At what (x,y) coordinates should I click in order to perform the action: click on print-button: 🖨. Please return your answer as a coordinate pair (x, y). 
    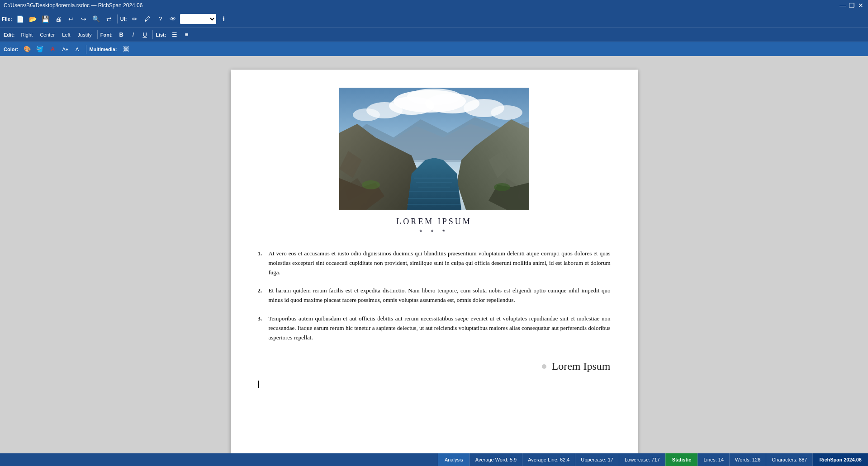
    Looking at the image, I should click on (58, 19).